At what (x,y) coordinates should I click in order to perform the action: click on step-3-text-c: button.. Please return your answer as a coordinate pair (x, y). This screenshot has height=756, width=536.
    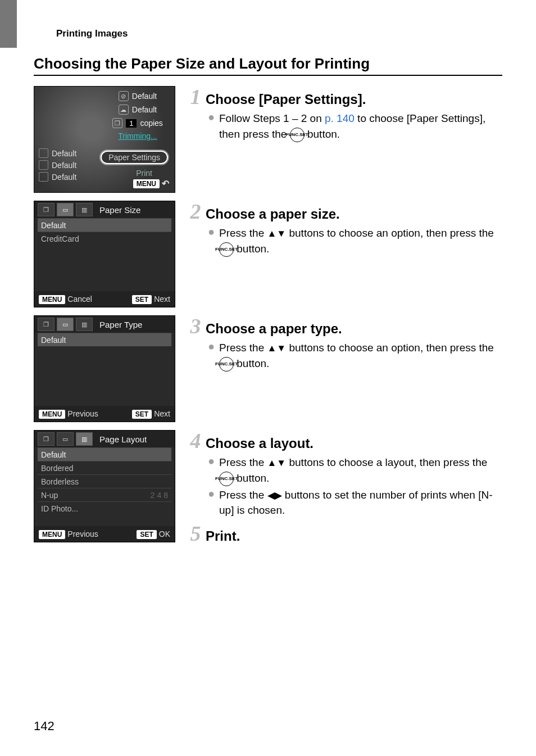
    Looking at the image, I should click on (252, 363).